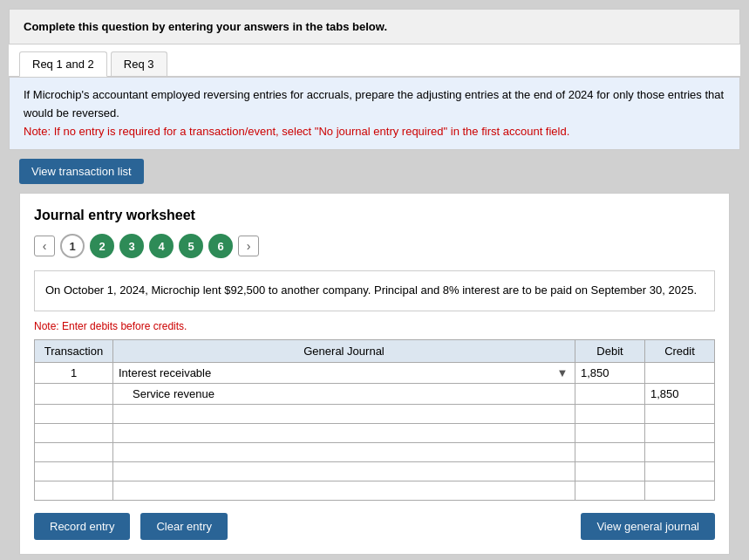 This screenshot has width=749, height=560. I want to click on journal-text-1: Interest receivable, so click(337, 373).